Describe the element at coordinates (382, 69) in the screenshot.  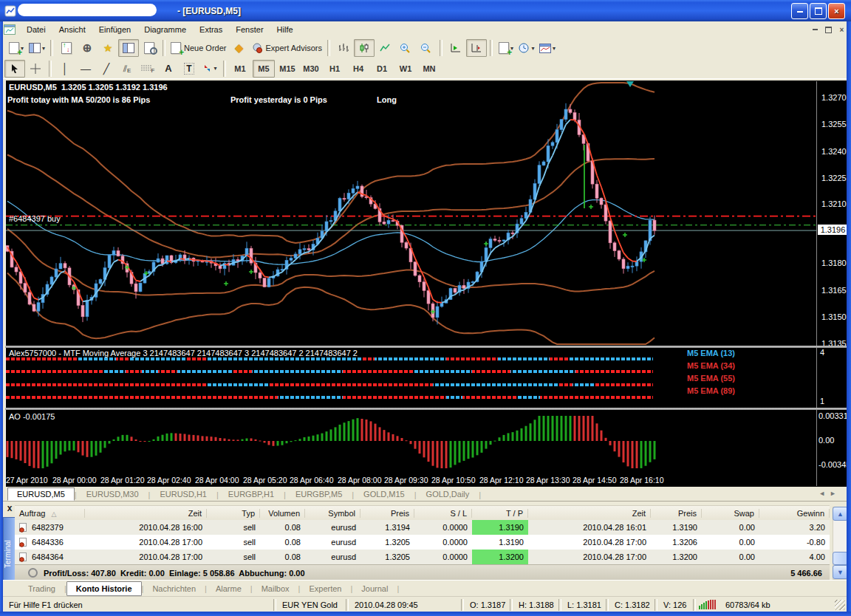
I see `timeframe-d1: D1` at that location.